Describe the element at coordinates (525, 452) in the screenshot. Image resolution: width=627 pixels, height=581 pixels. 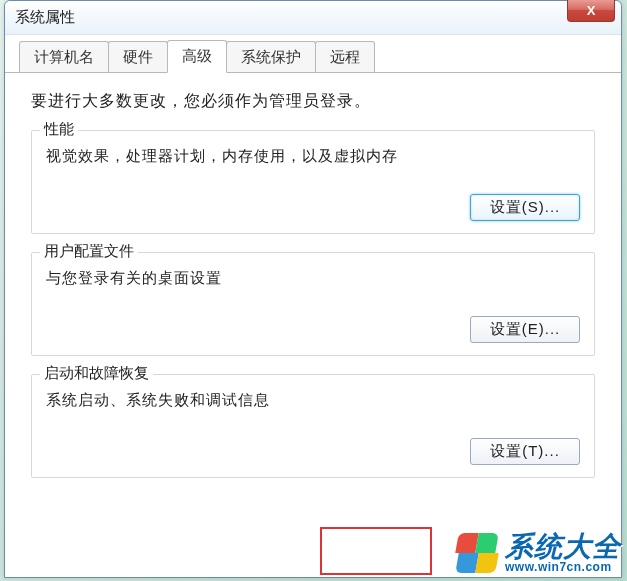
I see `startup-recovery-settings-button: 设置(T)...` at that location.